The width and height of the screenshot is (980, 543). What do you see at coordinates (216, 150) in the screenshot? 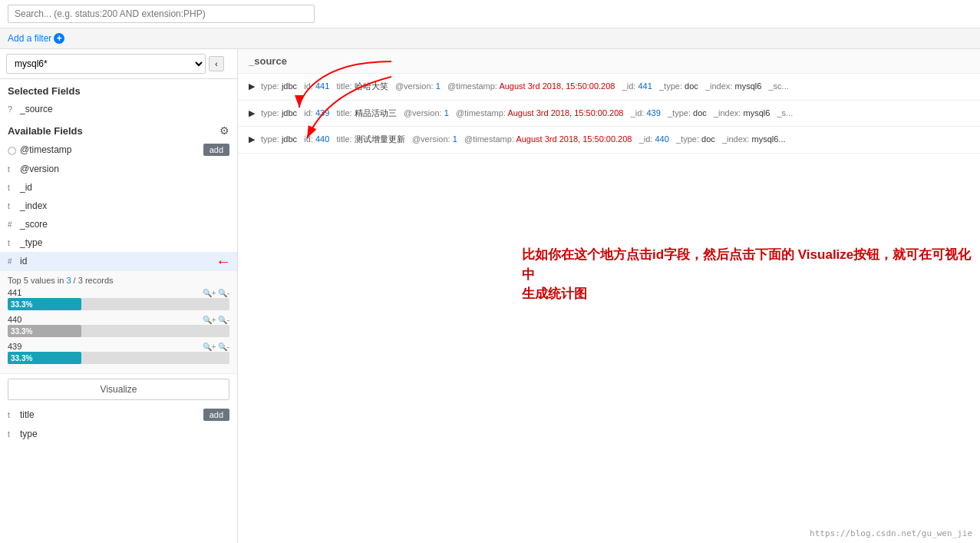
I see `add-timestamp-button: add` at bounding box center [216, 150].